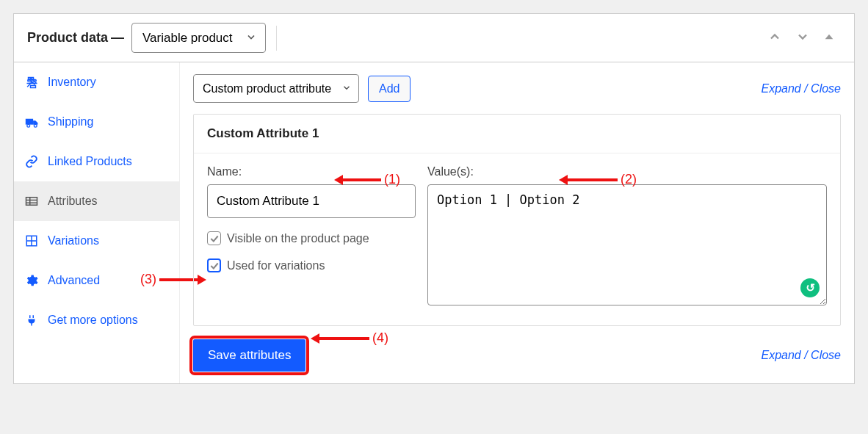  Describe the element at coordinates (311, 238) in the screenshot. I see `visible-checkbox-row: Visible on the product page` at that location.